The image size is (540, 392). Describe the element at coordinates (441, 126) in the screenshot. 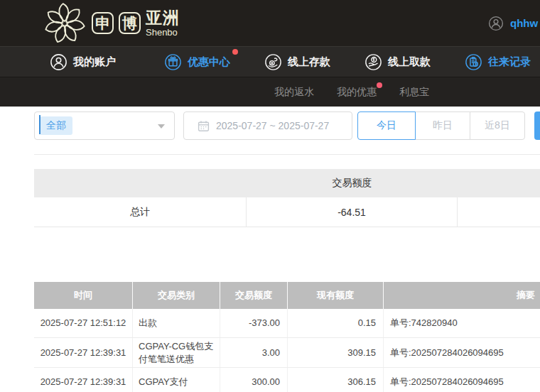

I see `quick-range-button-group: 今日 昨日 近8日` at that location.